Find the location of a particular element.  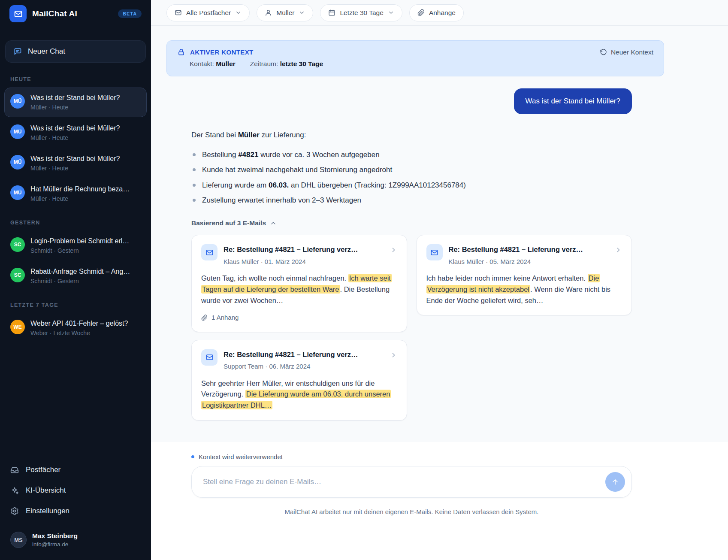

chat-history: HEUTE MÜ Was ist der Stand bei Müller? M… is located at coordinates (76, 205).